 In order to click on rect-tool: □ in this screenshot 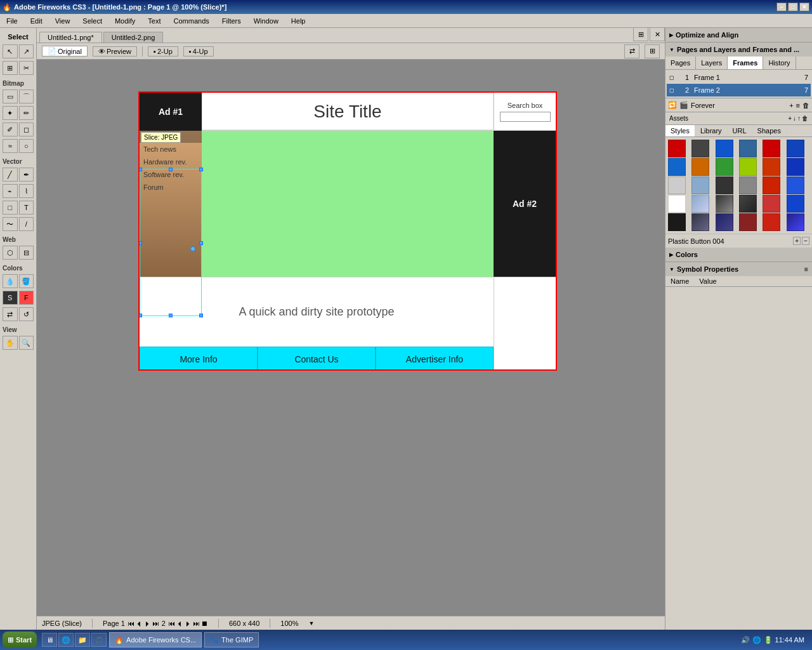, I will do `click(10, 208)`.